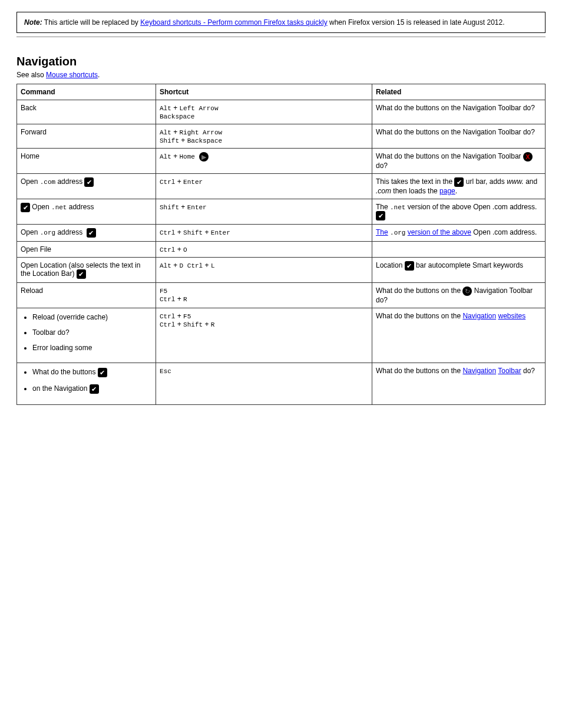 The height and width of the screenshot is (728, 562). I want to click on cell-command: Reload (override cache)Toolbar do?Error …, so click(87, 336).